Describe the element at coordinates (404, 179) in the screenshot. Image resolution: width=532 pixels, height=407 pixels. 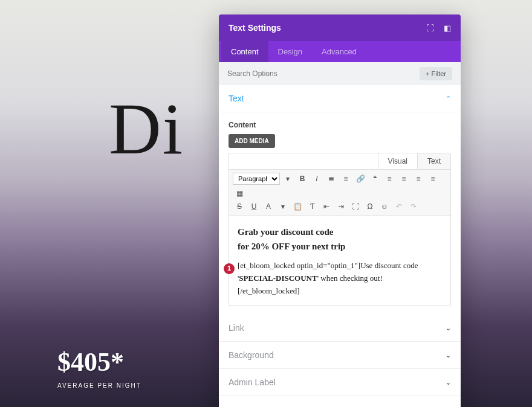
I see `align-center-icon: ≡` at that location.